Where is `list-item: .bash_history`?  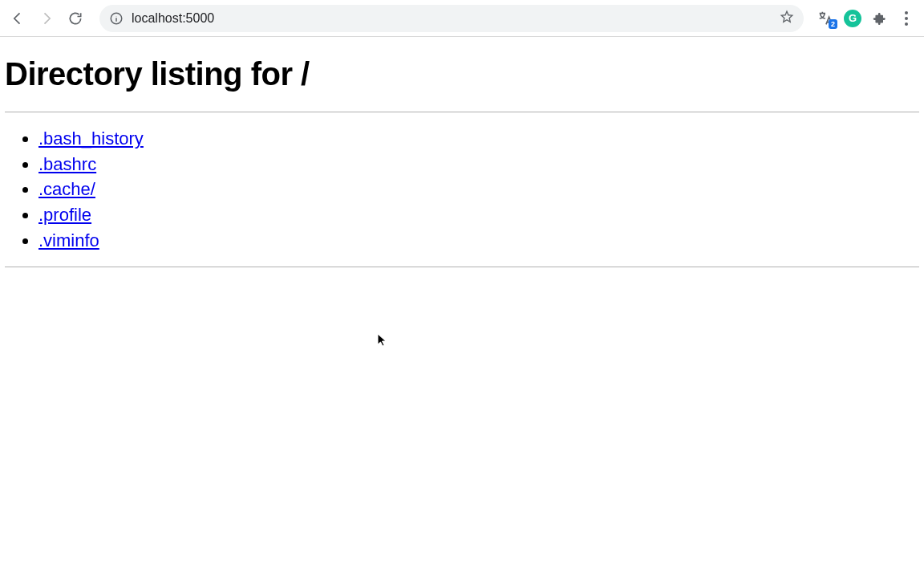
list-item: .bash_history is located at coordinates (479, 139).